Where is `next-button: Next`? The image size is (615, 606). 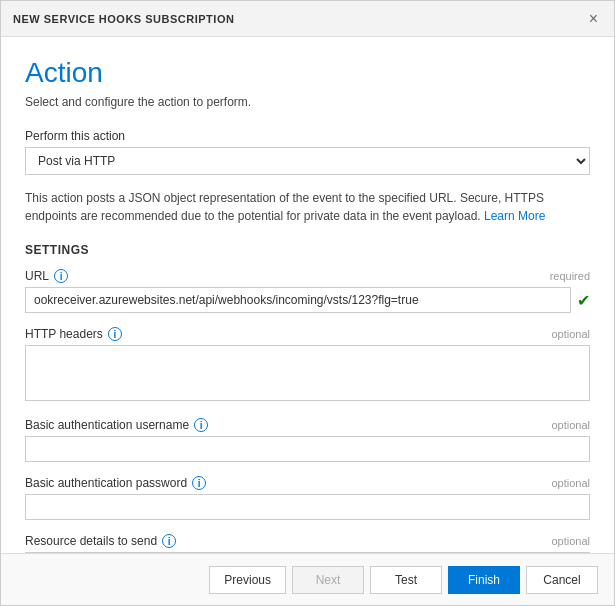
next-button: Next is located at coordinates (328, 580).